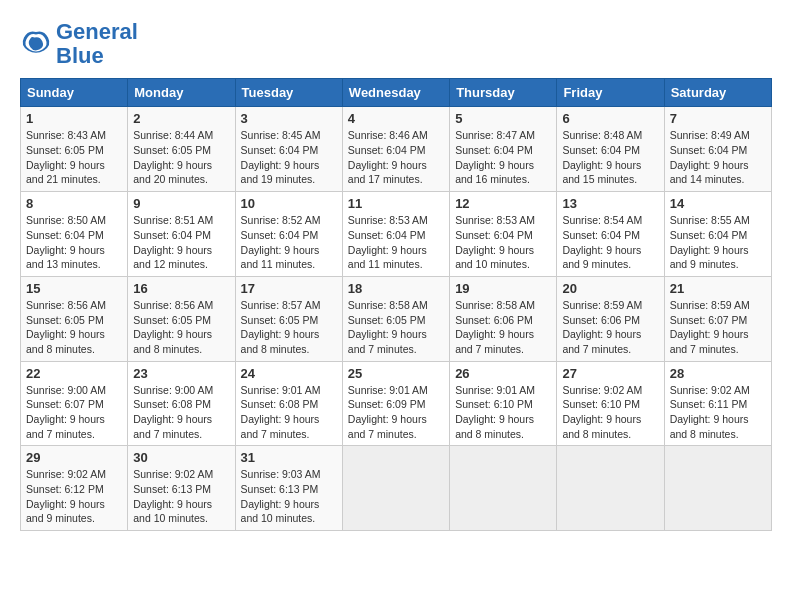 The image size is (792, 612). I want to click on day-number: 5, so click(503, 118).